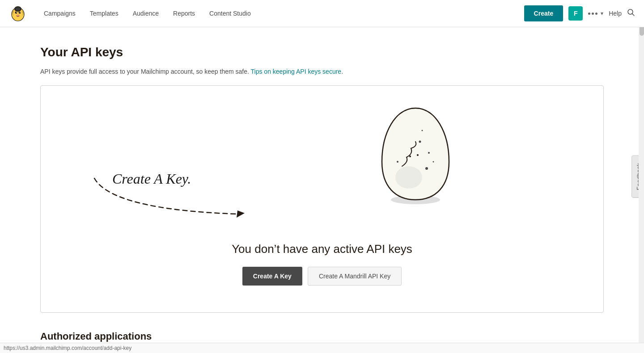 This screenshot has width=644, height=353. What do you see at coordinates (281, 13) in the screenshot?
I see `nav-links: Campaigns Templates Audience Reports Con…` at bounding box center [281, 13].